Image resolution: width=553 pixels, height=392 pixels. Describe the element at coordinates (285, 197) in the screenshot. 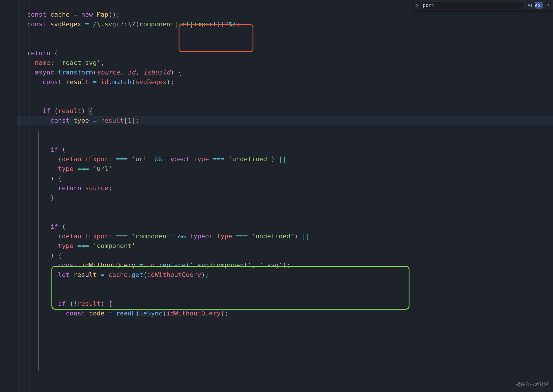

I see `code-line: }` at that location.